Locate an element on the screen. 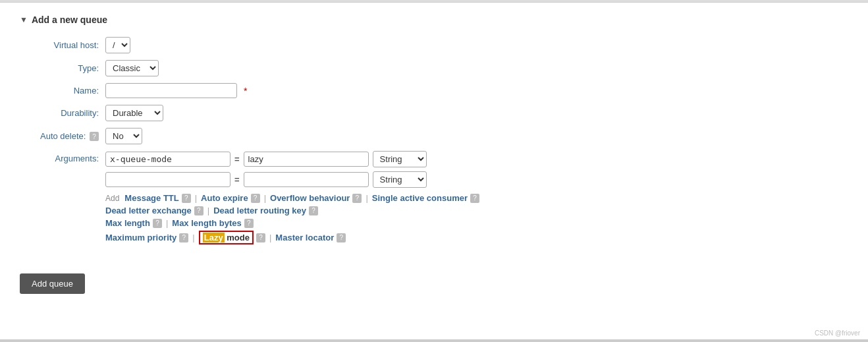  help-master-locator: ? is located at coordinates (341, 238).